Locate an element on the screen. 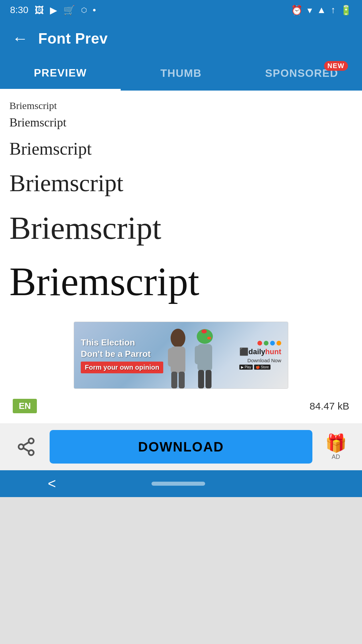  tab-sponsored: SPONSORED New is located at coordinates (302, 74).